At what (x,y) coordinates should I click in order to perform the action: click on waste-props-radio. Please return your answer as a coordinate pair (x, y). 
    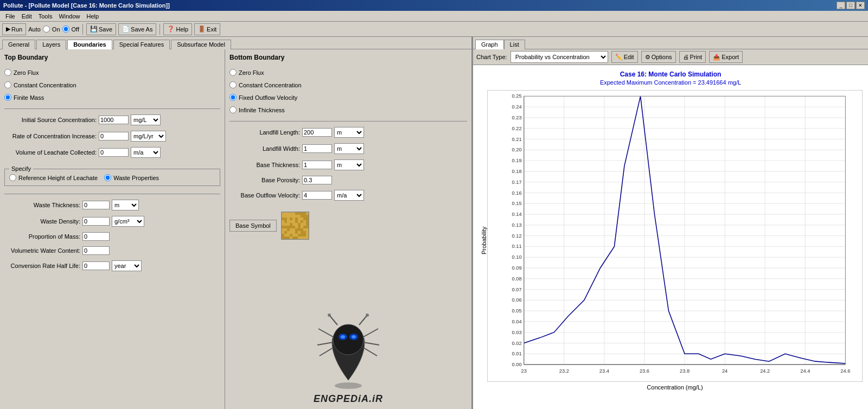
    Looking at the image, I should click on (107, 178).